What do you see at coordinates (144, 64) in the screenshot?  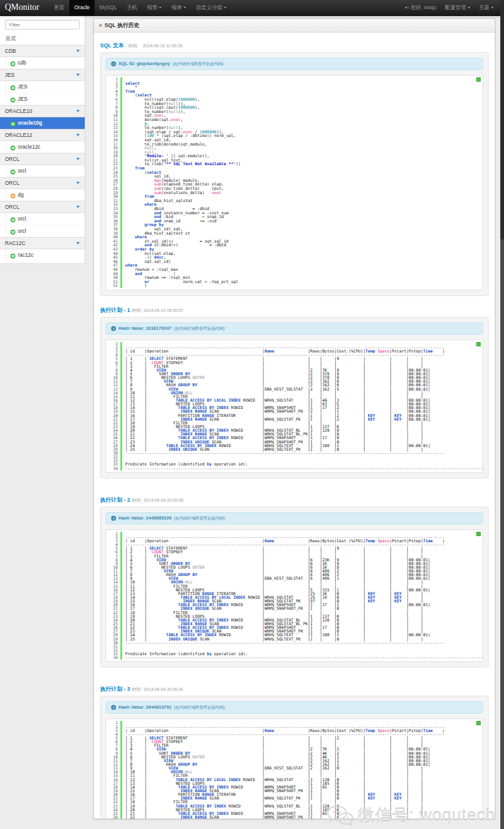 I see `sql-id-text: SQL ID: gkqvbzefpngvy` at bounding box center [144, 64].